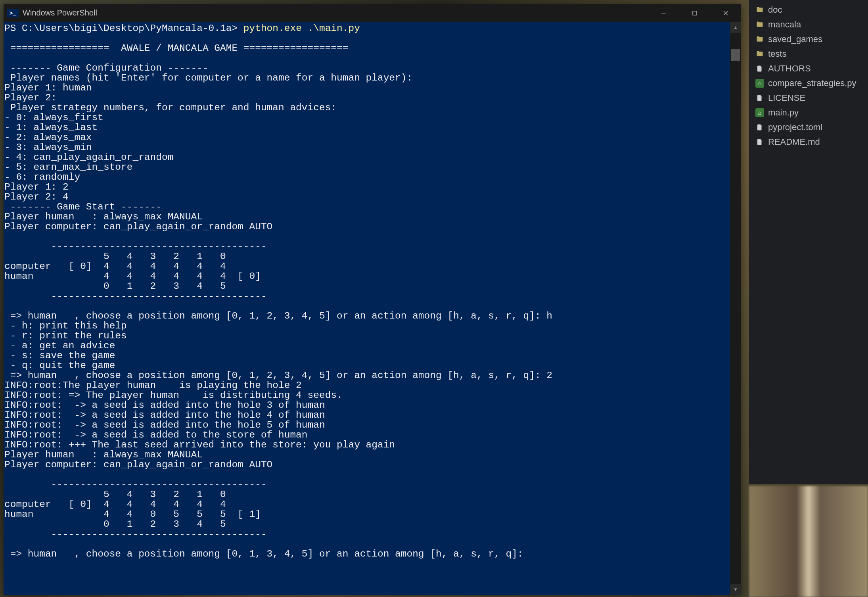 The height and width of the screenshot is (597, 868). I want to click on terminal-line: INFO:root: +++ The last seed arrived int…, so click(367, 445).